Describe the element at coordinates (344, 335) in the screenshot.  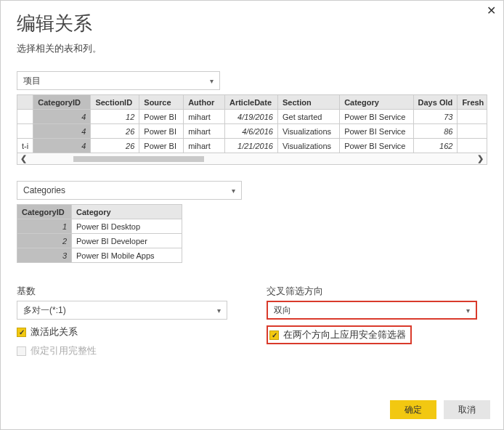
I see `apply-both-label: 在两个方向上应用安全筛选器` at that location.